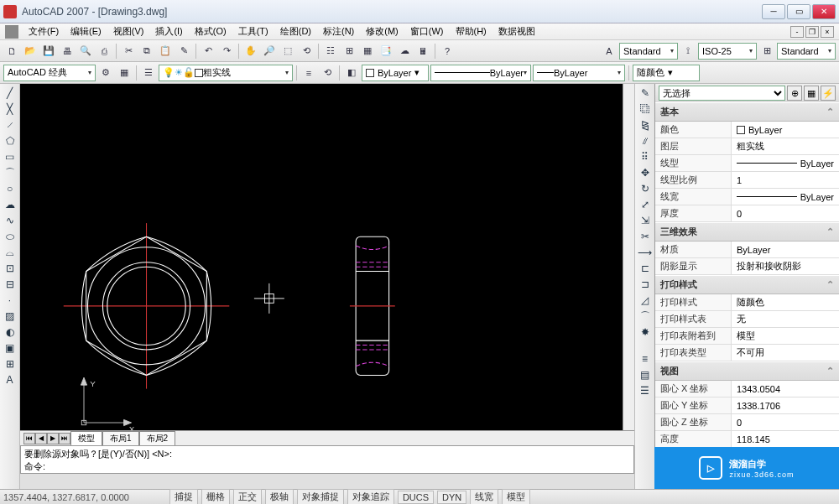 Image resolution: width=839 pixels, height=504 pixels. I want to click on tab-last: ⏭, so click(65, 439).